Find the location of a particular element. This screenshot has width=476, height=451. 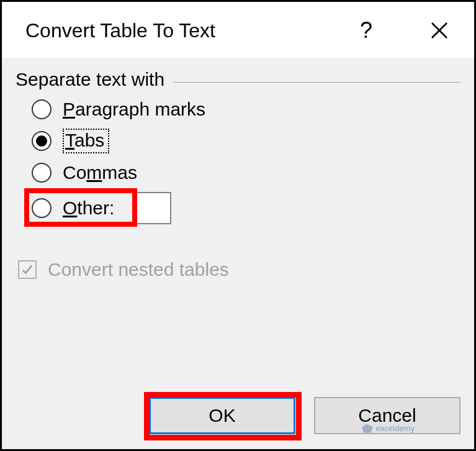

radio-paragraph-marks: Paragraph marks is located at coordinates (246, 109).